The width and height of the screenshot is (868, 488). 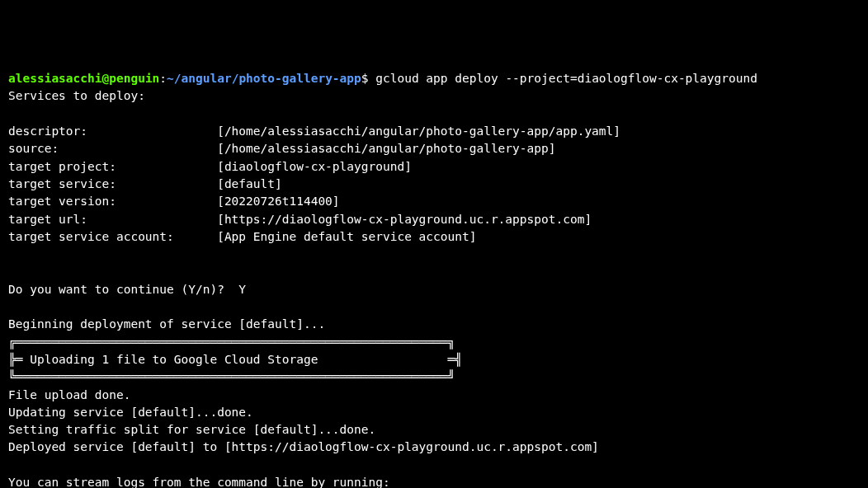 I want to click on updating-line: Updating service [default]...done., so click(x=130, y=412).